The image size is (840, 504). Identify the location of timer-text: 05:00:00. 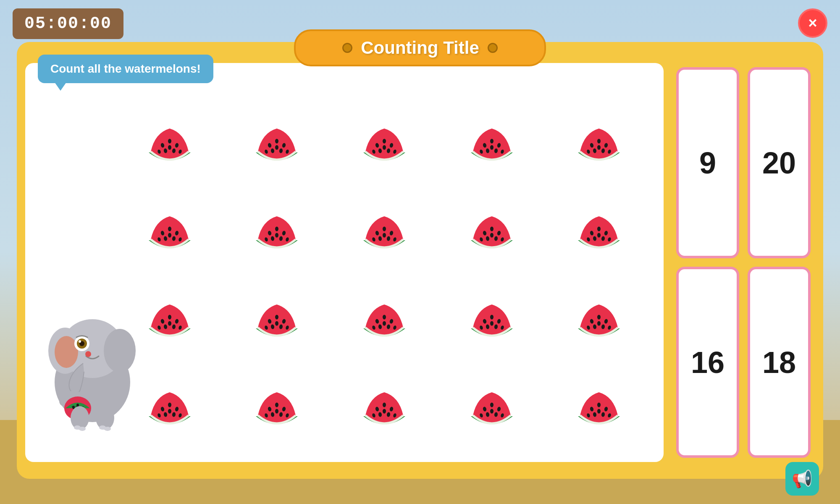
(68, 24).